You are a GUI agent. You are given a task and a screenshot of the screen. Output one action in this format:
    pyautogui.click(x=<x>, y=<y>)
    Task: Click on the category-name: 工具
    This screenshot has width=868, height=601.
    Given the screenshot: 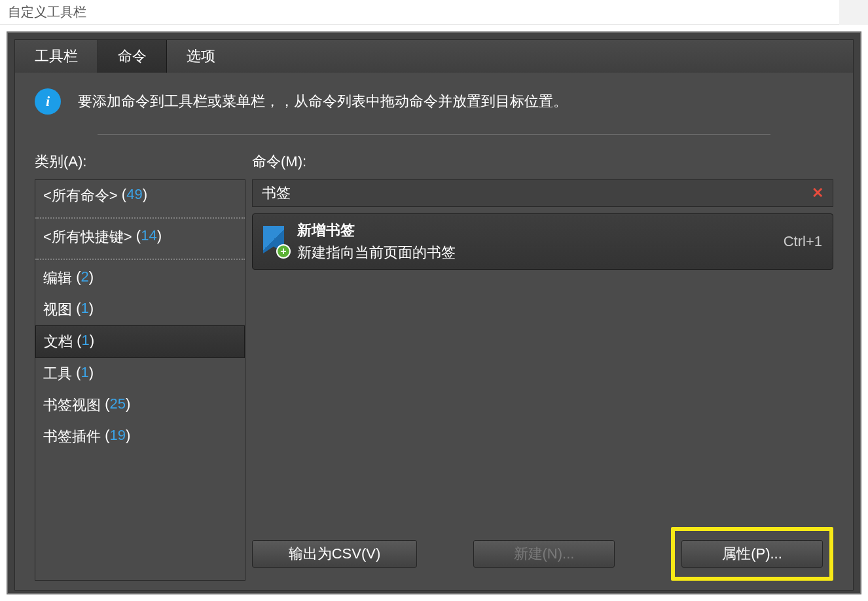 What is the action you would take?
    pyautogui.click(x=58, y=374)
    